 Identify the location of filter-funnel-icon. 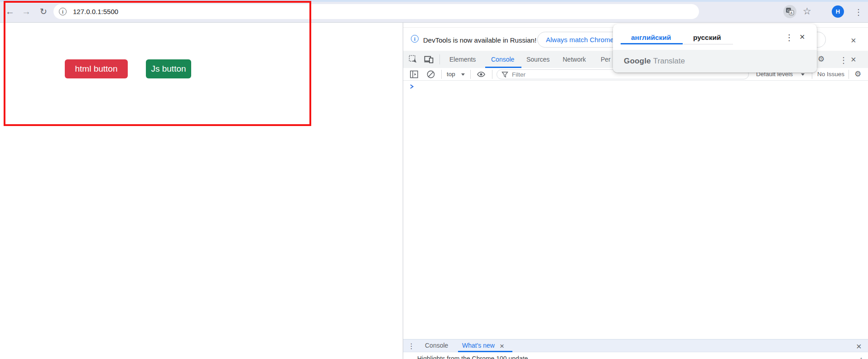
(505, 74).